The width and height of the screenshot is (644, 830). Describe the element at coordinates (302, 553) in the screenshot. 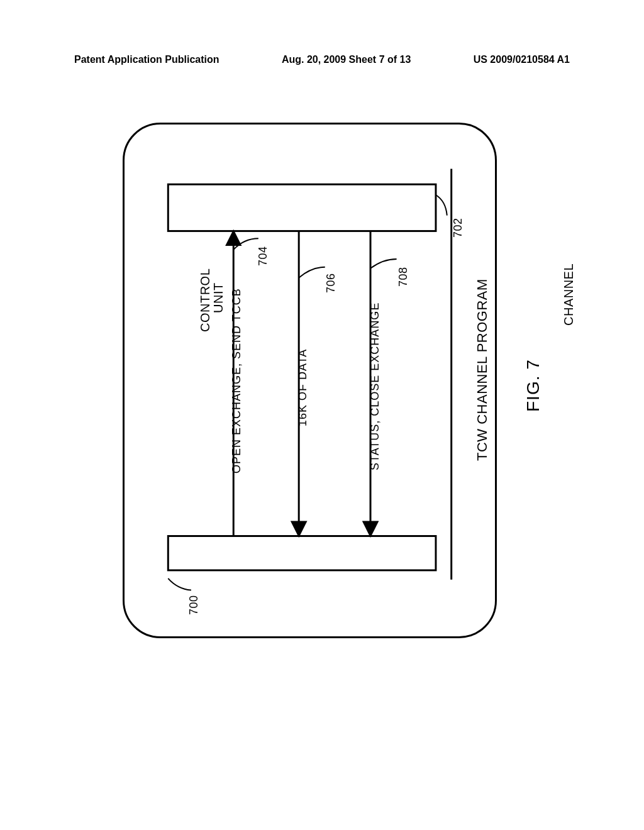

I see `channel-box` at that location.